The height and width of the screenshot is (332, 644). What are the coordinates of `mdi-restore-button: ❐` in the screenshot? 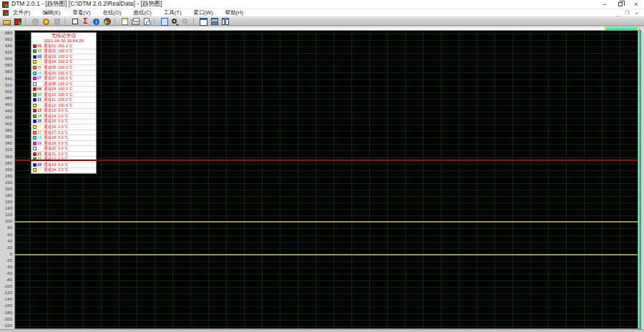 It's located at (627, 13).